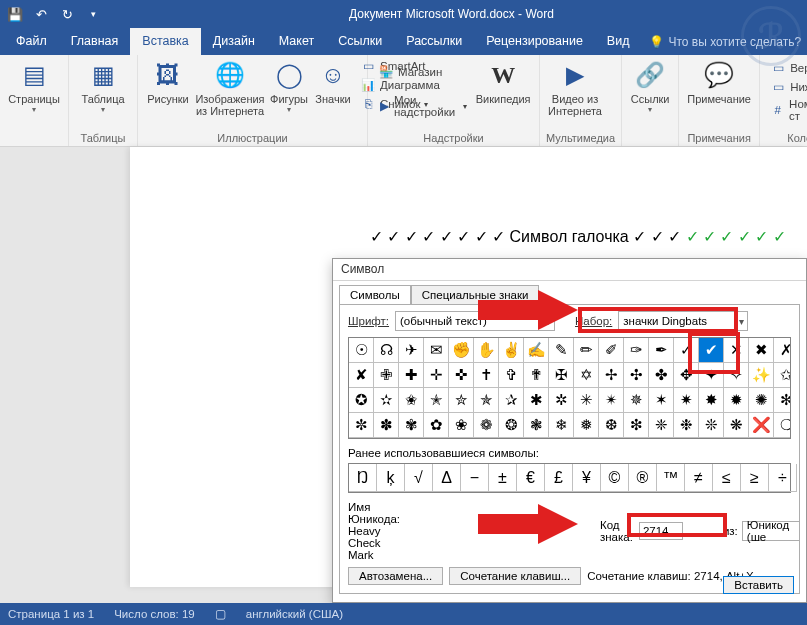 This screenshot has width=807, height=625. I want to click on char-cell: ☊, so click(386, 350).